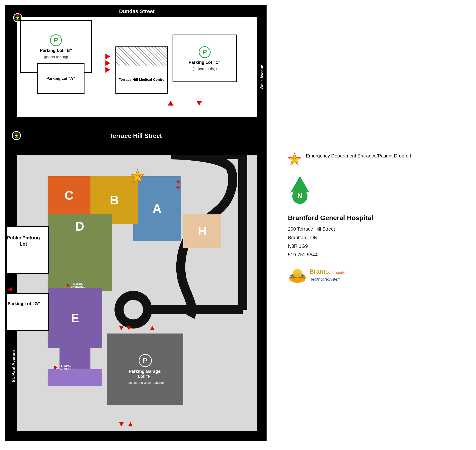 This screenshot has width=476, height=450. I want to click on wing-e: E, so click(75, 318).